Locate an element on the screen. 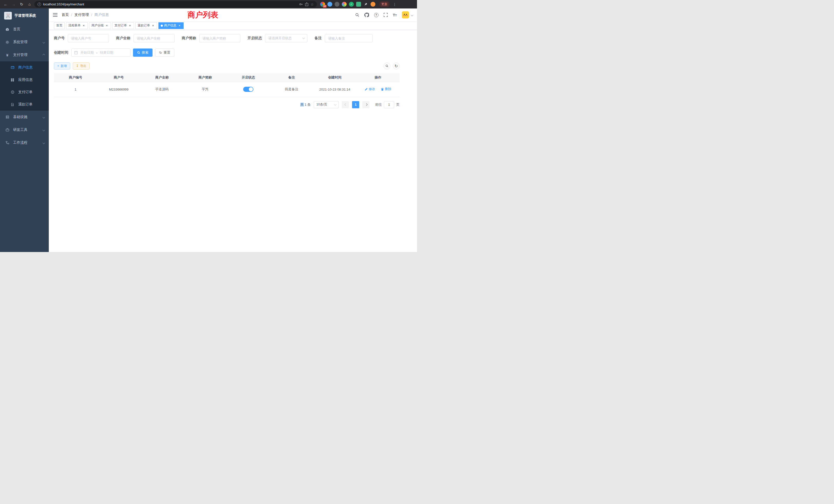 The image size is (834, 504). add-button: + 新增 is located at coordinates (62, 66).